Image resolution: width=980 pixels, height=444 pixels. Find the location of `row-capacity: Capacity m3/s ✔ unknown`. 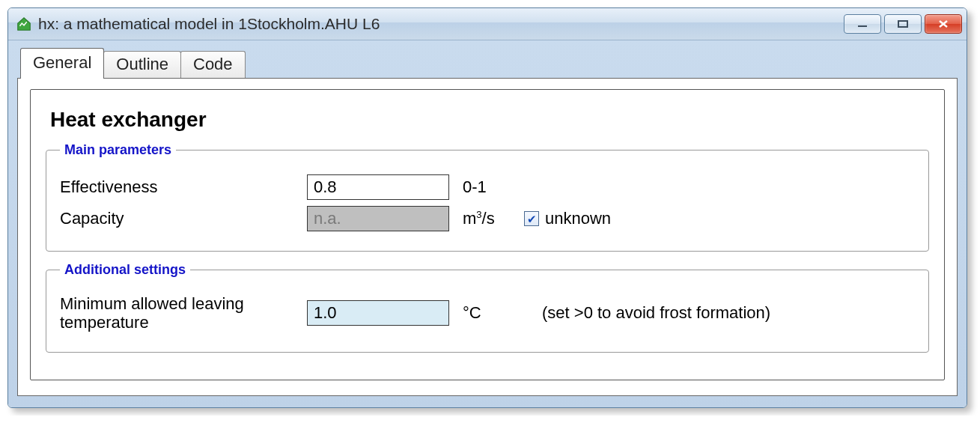

row-capacity: Capacity m3/s ✔ unknown is located at coordinates (487, 219).